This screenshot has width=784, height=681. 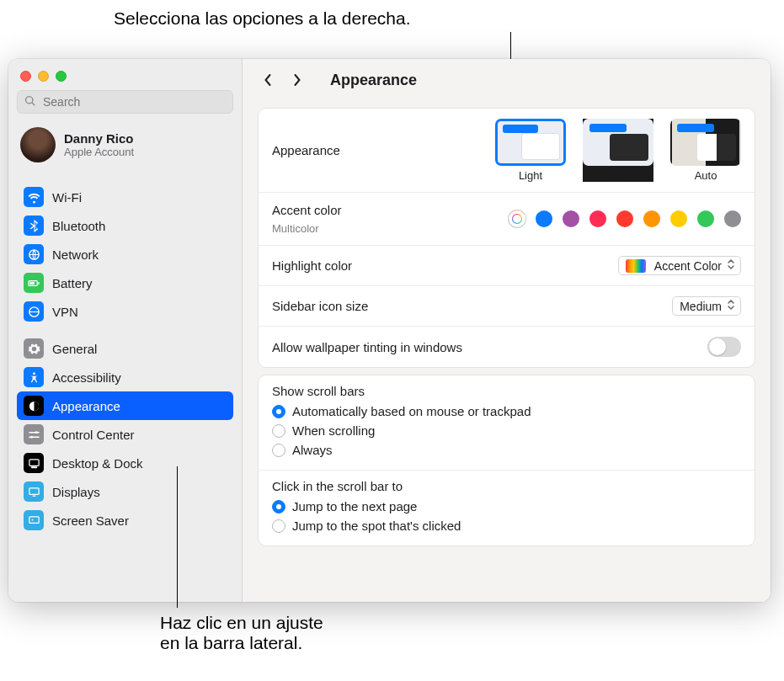 What do you see at coordinates (507, 219) in the screenshot?
I see `accent-row: Accent color Multicolor` at bounding box center [507, 219].